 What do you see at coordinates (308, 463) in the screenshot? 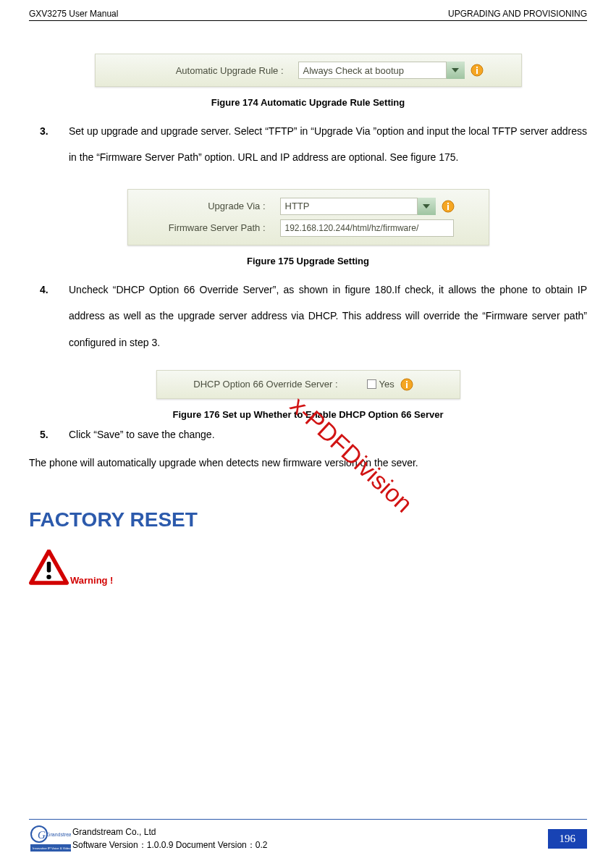
I see `closing-text: The phone will automatically upgrade whe…` at bounding box center [308, 463].